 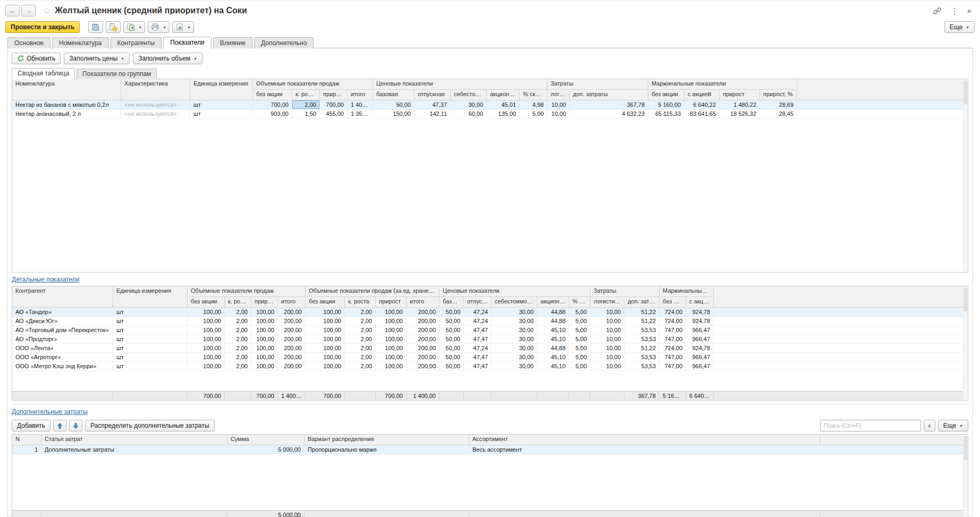 I want to click on cell: 51,22, so click(x=642, y=349).